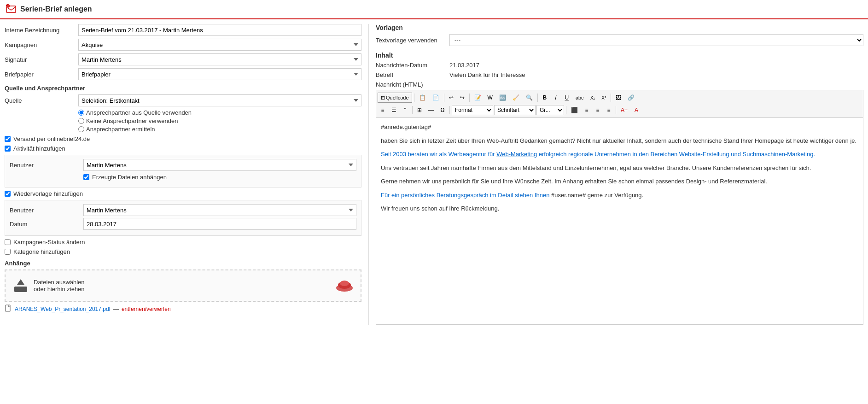 The height and width of the screenshot is (404, 868). What do you see at coordinates (620, 110) in the screenshot?
I see `toolbar-row-2: ≡ ☰ " ⊞ — Ω Format Schriftart Gr...` at bounding box center [620, 110].